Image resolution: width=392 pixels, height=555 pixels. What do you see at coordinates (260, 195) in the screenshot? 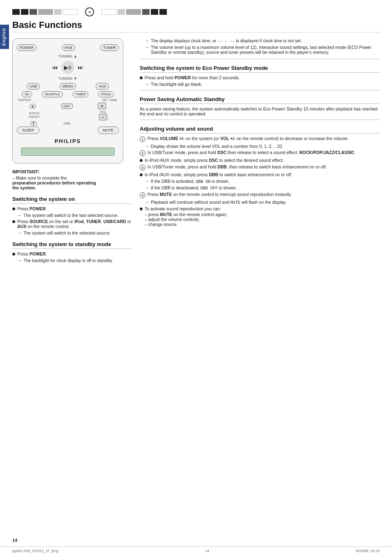
I see `volume-item4: 4 Press MUTE on the remote control to in…` at bounding box center [260, 195].